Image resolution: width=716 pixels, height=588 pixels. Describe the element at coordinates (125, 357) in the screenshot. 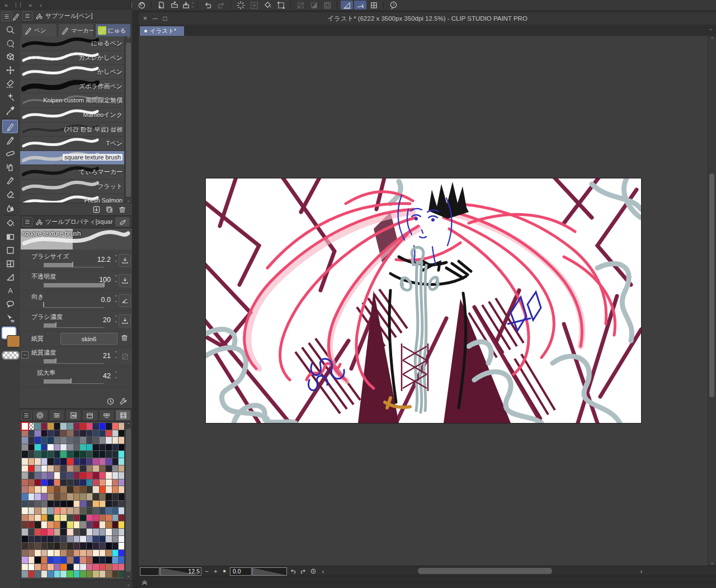

I see `source-button-icon` at that location.